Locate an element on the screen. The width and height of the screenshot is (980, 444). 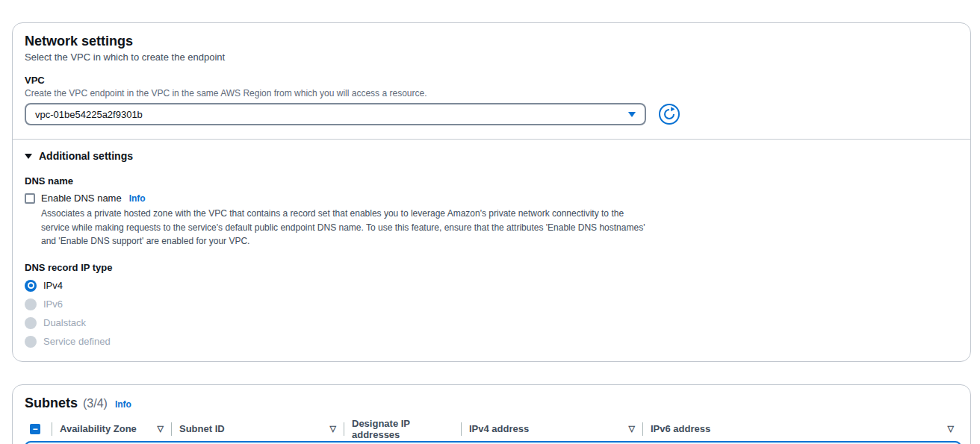
enable-dns-name-checkbox is located at coordinates (30, 198).